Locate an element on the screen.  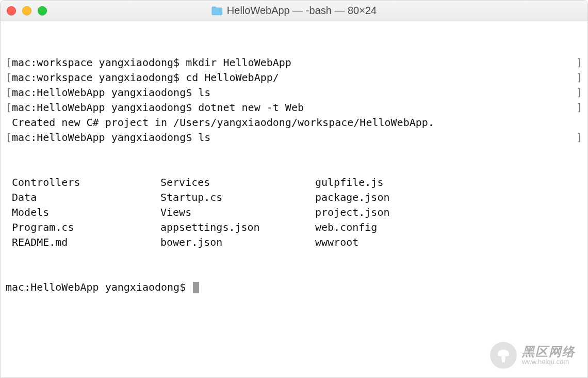
current-prompt: mac:HelloWebApp yangxiaodong$ is located at coordinates (99, 287).